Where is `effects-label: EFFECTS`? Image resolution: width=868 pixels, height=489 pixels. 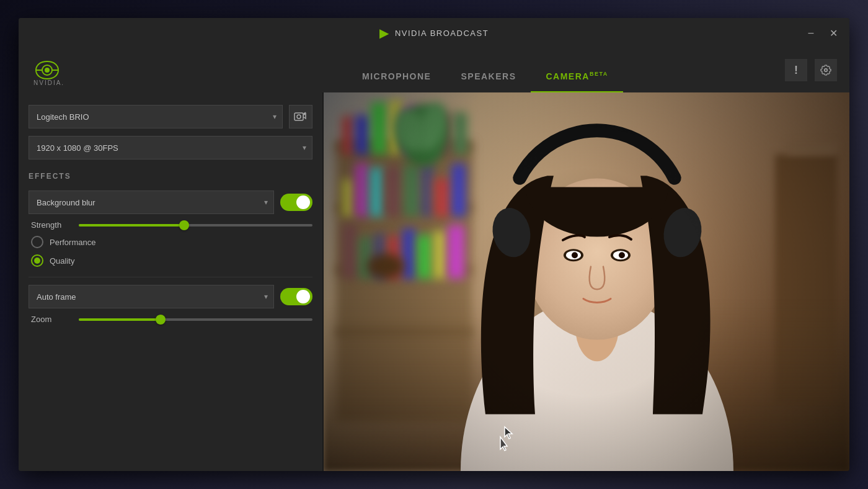 effects-label: EFFECTS is located at coordinates (170, 176).